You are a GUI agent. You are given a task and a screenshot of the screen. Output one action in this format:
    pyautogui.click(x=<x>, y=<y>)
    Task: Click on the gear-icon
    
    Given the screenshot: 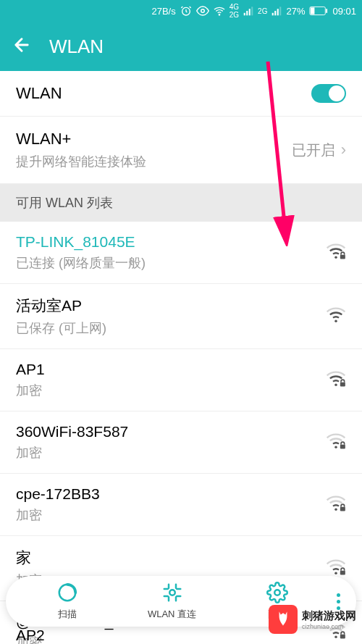 What is the action you would take?
    pyautogui.click(x=277, y=594)
    